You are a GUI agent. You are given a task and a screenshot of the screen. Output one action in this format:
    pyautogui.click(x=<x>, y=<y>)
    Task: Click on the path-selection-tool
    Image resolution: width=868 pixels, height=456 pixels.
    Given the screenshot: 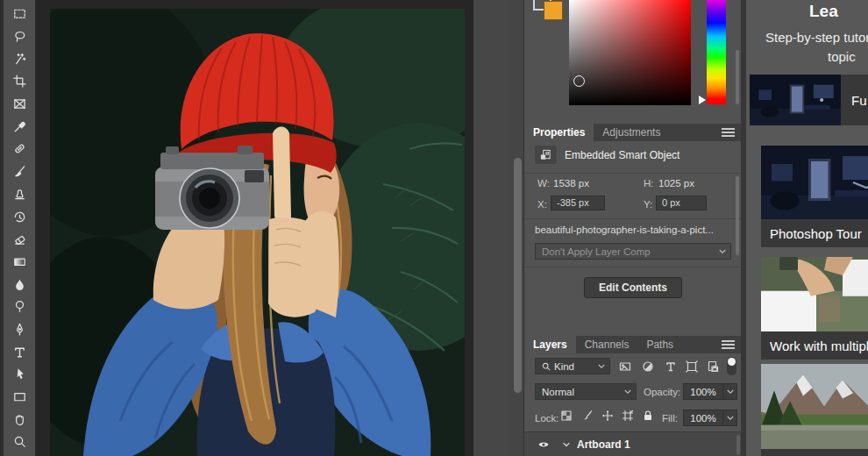 What is the action you would take?
    pyautogui.click(x=19, y=374)
    